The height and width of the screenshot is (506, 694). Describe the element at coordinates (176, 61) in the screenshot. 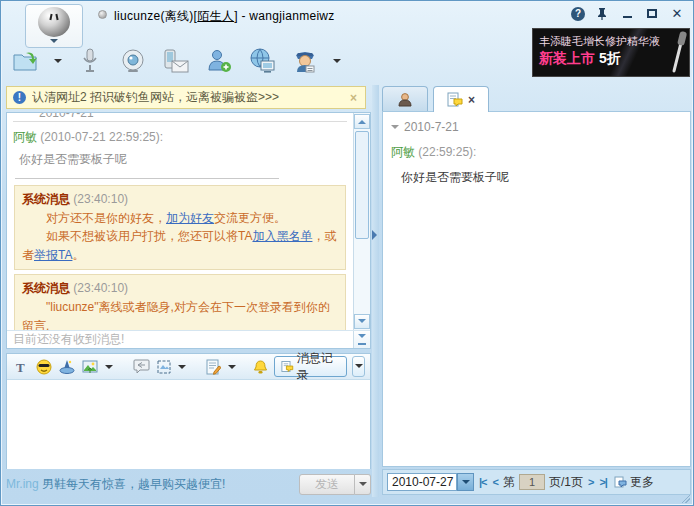

I see `send-to-mobile-icon` at that location.